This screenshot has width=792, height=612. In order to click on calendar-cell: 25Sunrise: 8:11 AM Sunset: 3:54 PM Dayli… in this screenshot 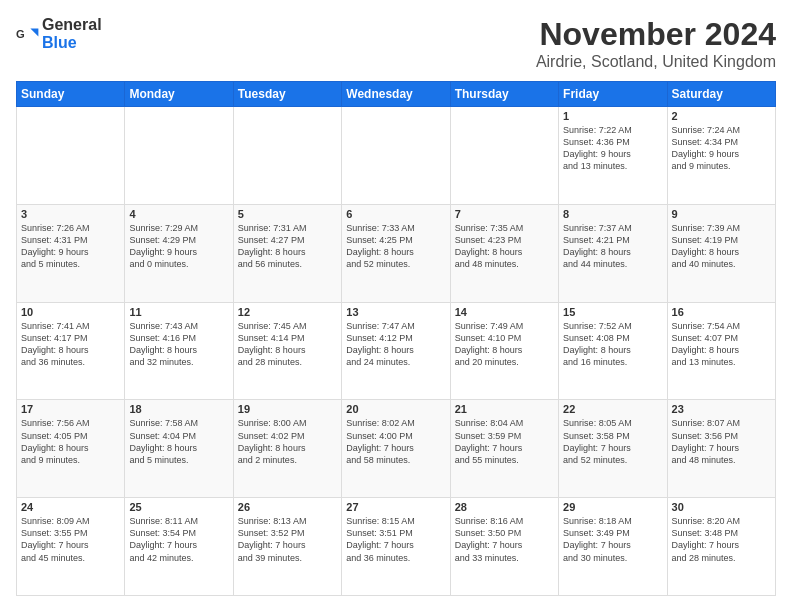, I will do `click(179, 547)`.